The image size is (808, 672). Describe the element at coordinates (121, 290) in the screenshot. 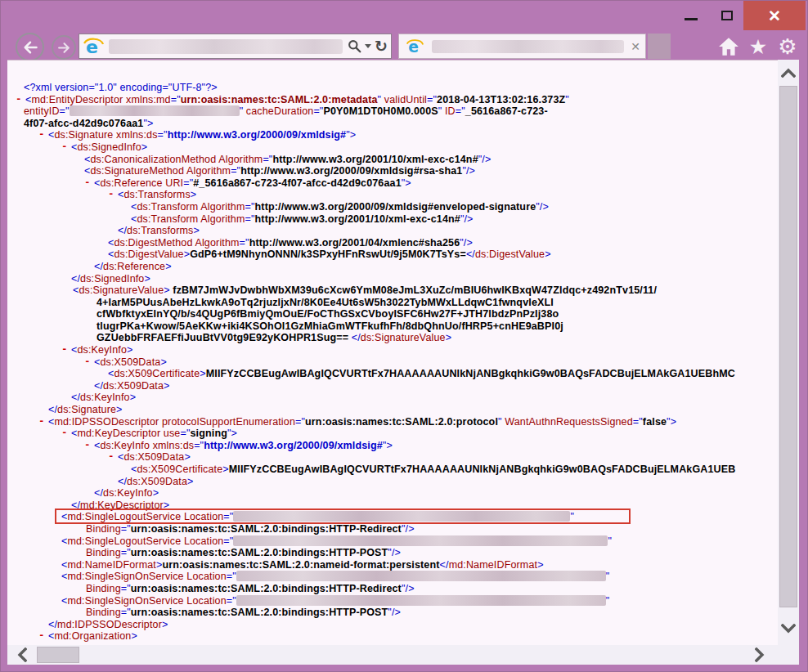

I see `xml-token: ds:SignatureValue` at that location.